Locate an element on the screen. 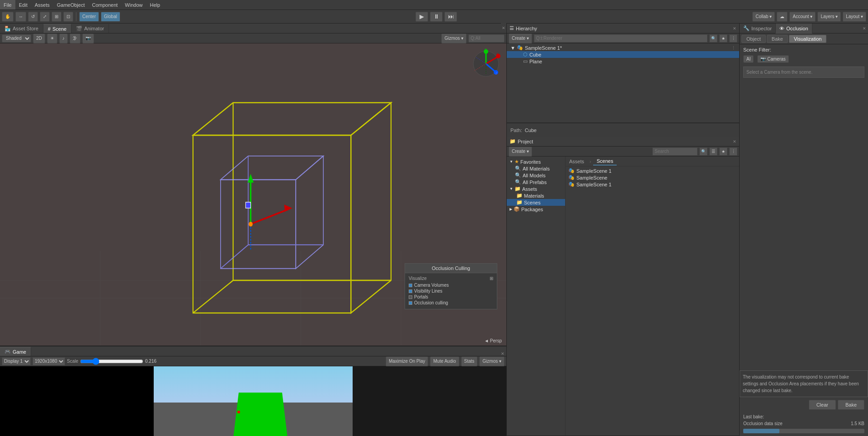 The height and width of the screenshot is (436, 868). stats-btn: Stats is located at coordinates (469, 361).